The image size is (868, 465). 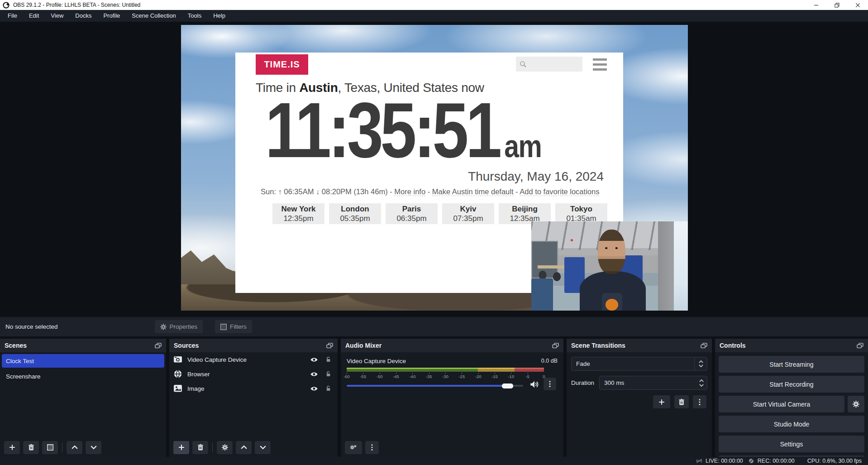 I want to click on add-transition-button, so click(x=662, y=402).